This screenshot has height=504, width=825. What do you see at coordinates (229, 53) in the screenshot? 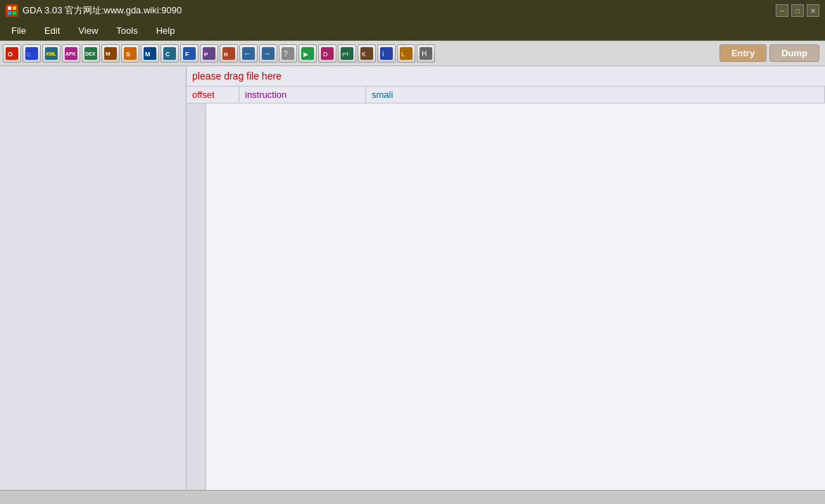
I see `toolbar-res: R` at bounding box center [229, 53].